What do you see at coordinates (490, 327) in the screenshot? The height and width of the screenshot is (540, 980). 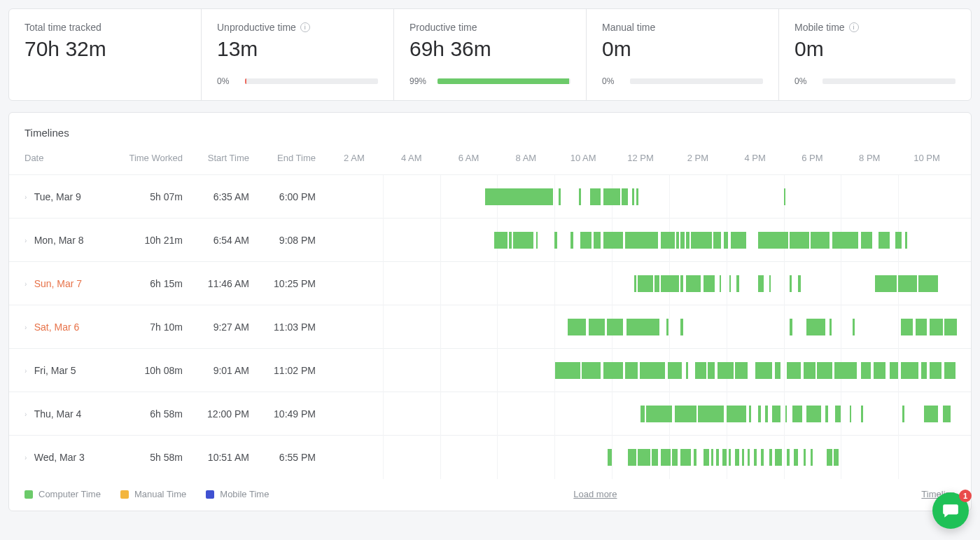 I see `timeline-row: ›Sat, Mar 67h 10m9:27 AM11:03 PM` at bounding box center [490, 327].